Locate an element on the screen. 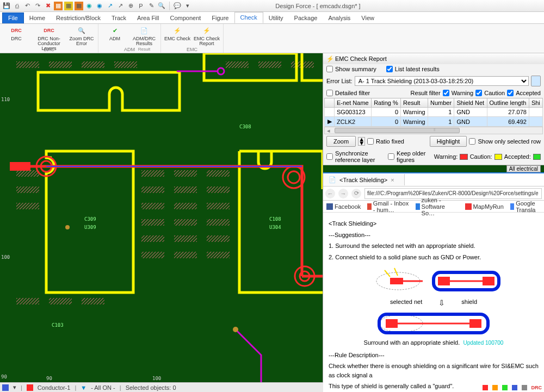 Image resolution: width=544 pixels, height=392 pixels. tab-restriction: Restriction/Block is located at coordinates (78, 18).